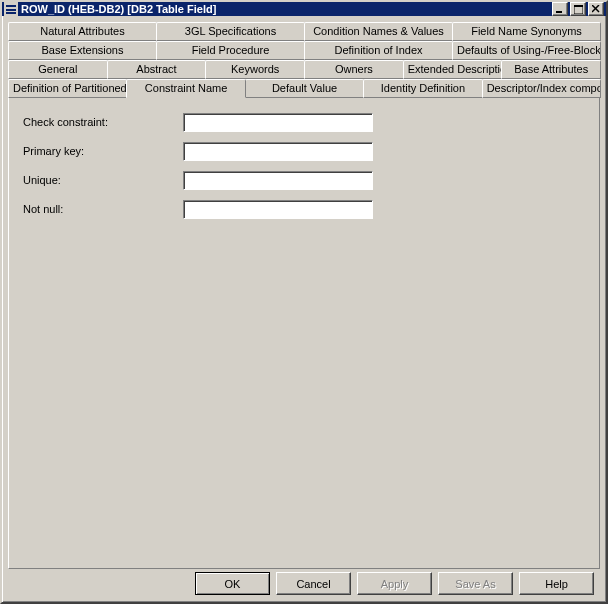 The height and width of the screenshot is (608, 612). Describe the element at coordinates (476, 584) in the screenshot. I see `save-as-button: Save As` at that location.